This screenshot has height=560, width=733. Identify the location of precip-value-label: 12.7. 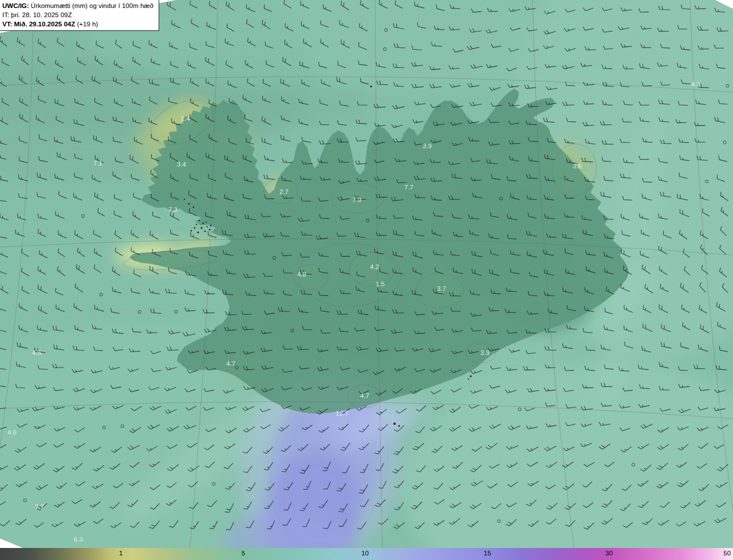
(342, 413).